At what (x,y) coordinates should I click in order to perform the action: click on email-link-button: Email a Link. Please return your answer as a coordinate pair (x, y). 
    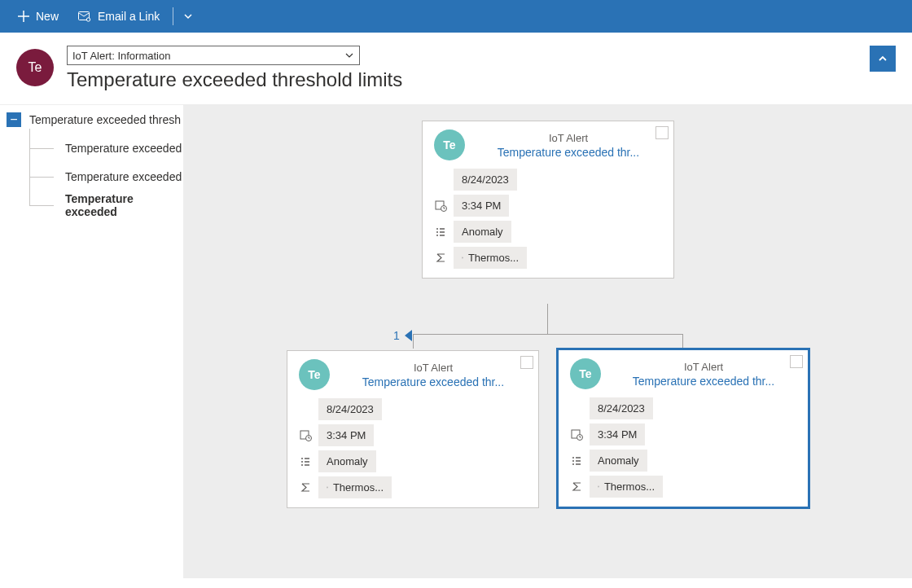
    Looking at the image, I should click on (119, 16).